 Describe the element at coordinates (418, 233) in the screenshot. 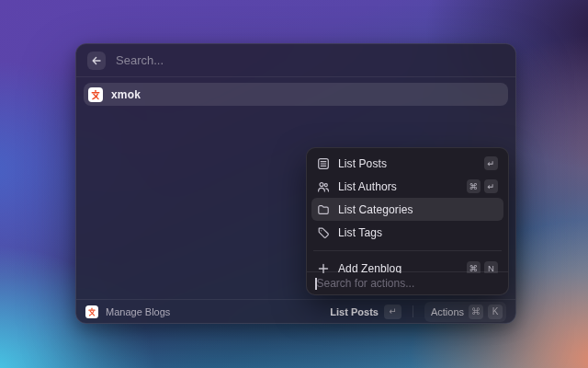

I see `action-item-label: List Tags` at that location.